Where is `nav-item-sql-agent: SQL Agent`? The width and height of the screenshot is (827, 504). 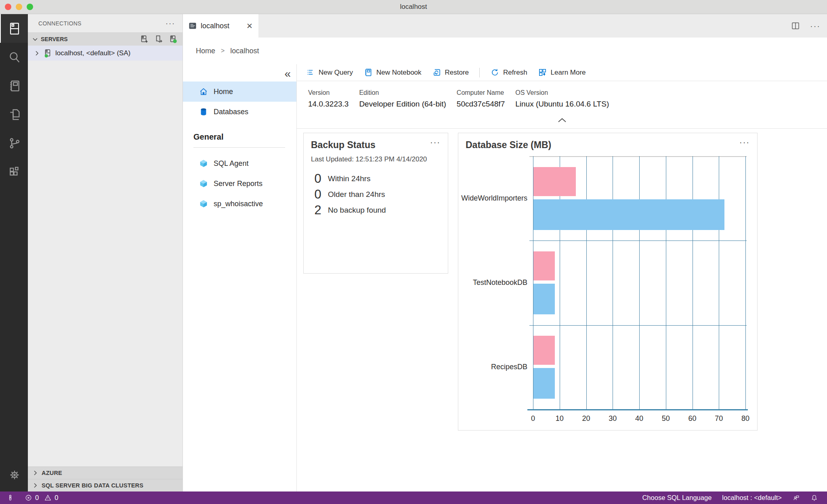
nav-item-sql-agent: SQL Agent is located at coordinates (240, 163).